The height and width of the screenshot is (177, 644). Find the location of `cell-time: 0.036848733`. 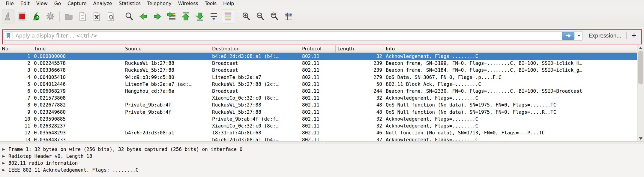

cell-time: 0.036848733 is located at coordinates (78, 139).